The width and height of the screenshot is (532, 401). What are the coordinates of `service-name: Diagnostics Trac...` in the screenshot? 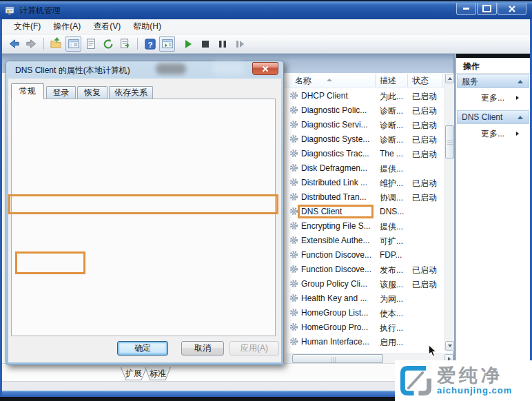 It's located at (336, 154).